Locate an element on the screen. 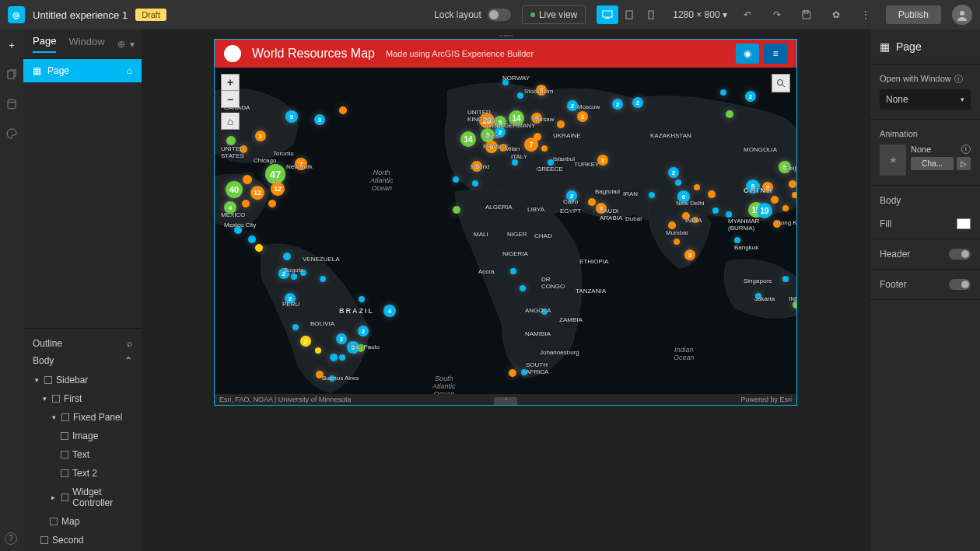 The image size is (980, 551). app-logo-icon: ◎ is located at coordinates (16, 15).